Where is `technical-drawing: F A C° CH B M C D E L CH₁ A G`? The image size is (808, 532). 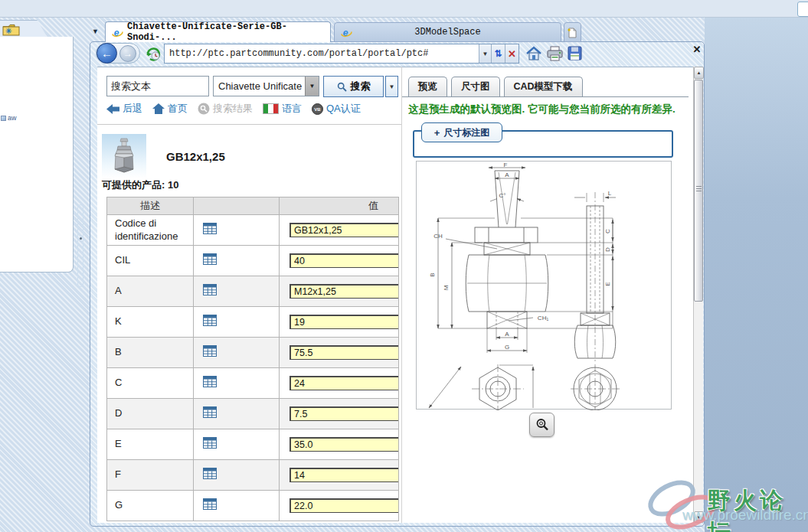
technical-drawing: F A C° CH B M C D E L CH₁ A G is located at coordinates (545, 286).